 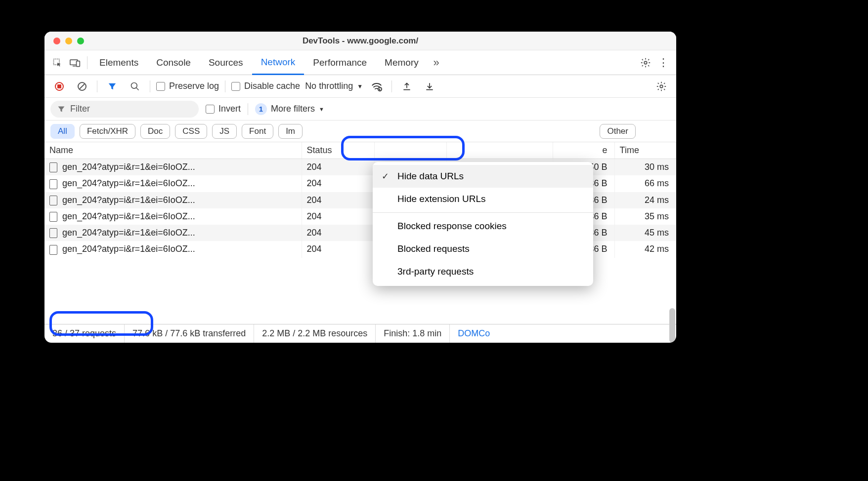 What do you see at coordinates (85, 334) in the screenshot?
I see `status-requests: 36 / 37 requests` at bounding box center [85, 334].